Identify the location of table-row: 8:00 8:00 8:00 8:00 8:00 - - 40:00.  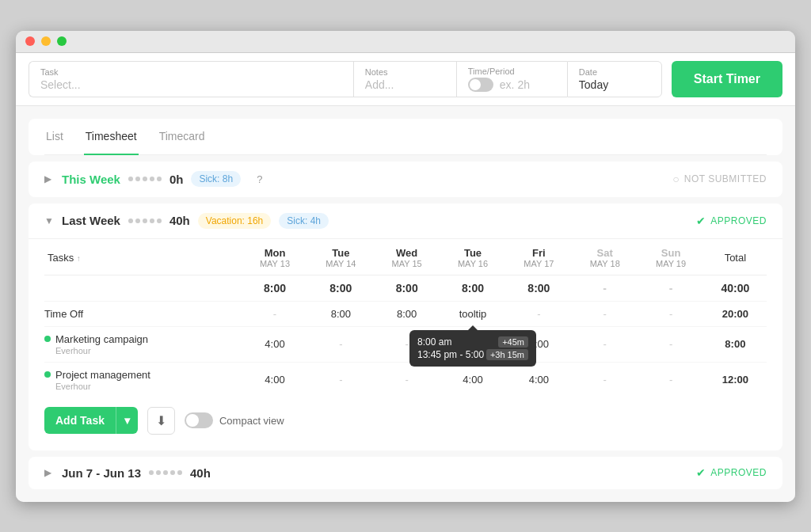
(406, 288).